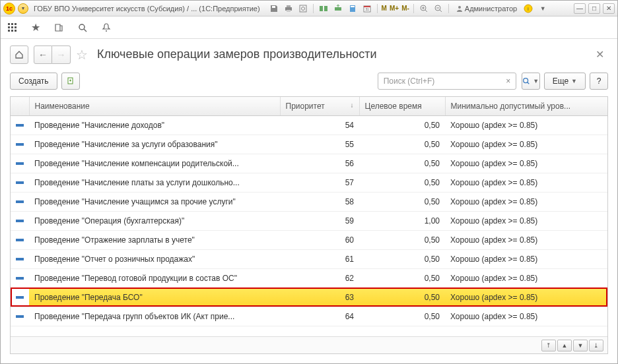  What do you see at coordinates (309, 258) in the screenshot?
I see `table-row: Проведение "Отчет о розничных продажах"6…` at bounding box center [309, 258].